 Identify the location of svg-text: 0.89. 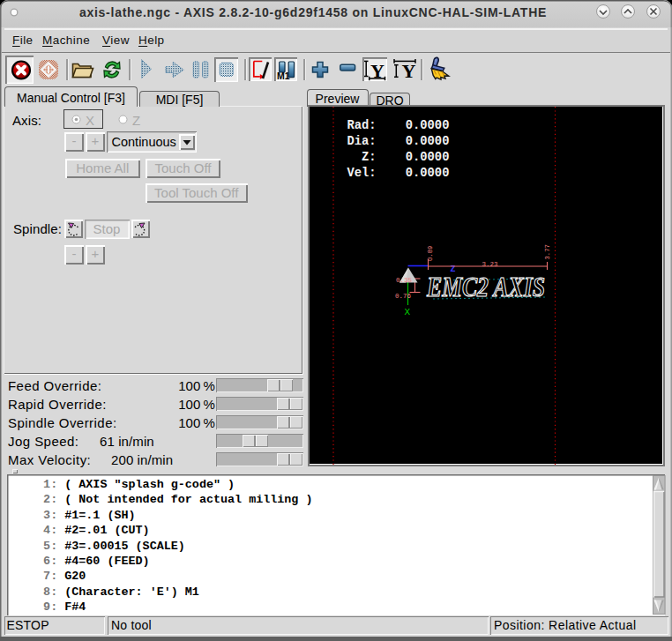
(429, 254).